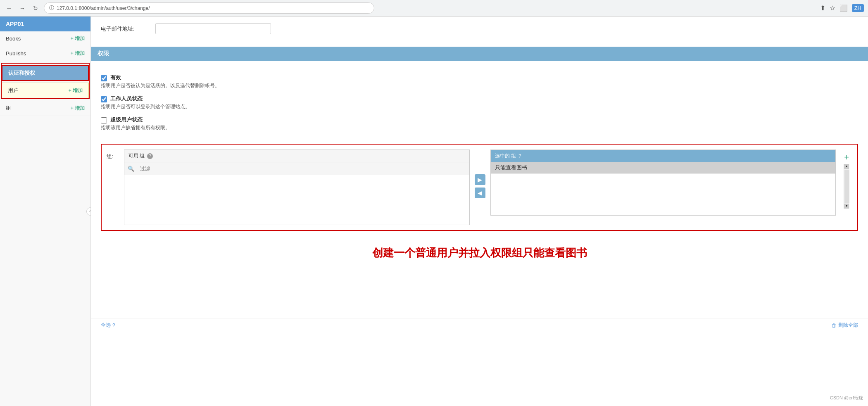 The image size is (868, 406). Describe the element at coordinates (479, 102) in the screenshot. I see `staff-checkbox-row: 工作人员状态 指明用户是否可以登录到这个管理站点。` at that location.